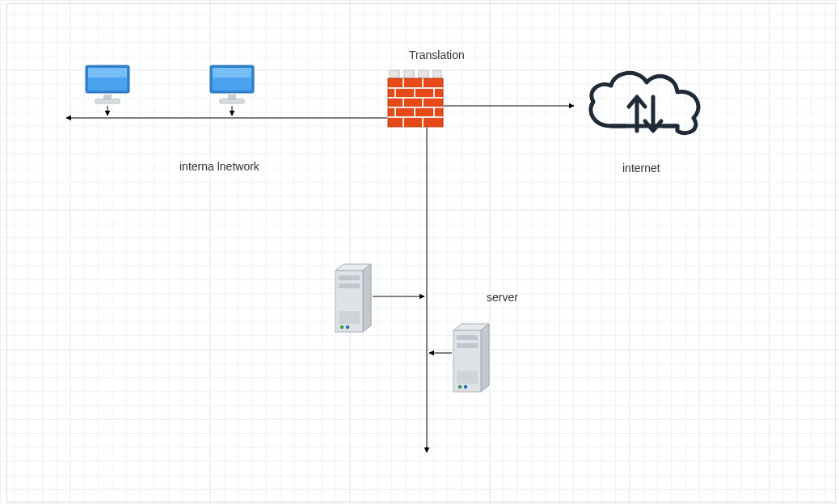 The height and width of the screenshot is (504, 839). What do you see at coordinates (415, 100) in the screenshot?
I see `firewall-icon` at bounding box center [415, 100].